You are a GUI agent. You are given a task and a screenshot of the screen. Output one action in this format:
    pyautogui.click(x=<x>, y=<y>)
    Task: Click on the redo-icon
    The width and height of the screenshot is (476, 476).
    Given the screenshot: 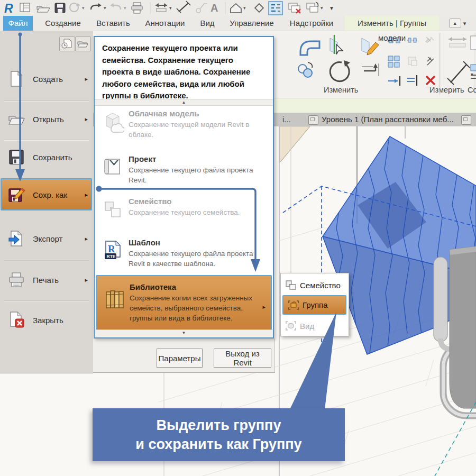 What is the action you would take?
    pyautogui.click(x=115, y=6)
    